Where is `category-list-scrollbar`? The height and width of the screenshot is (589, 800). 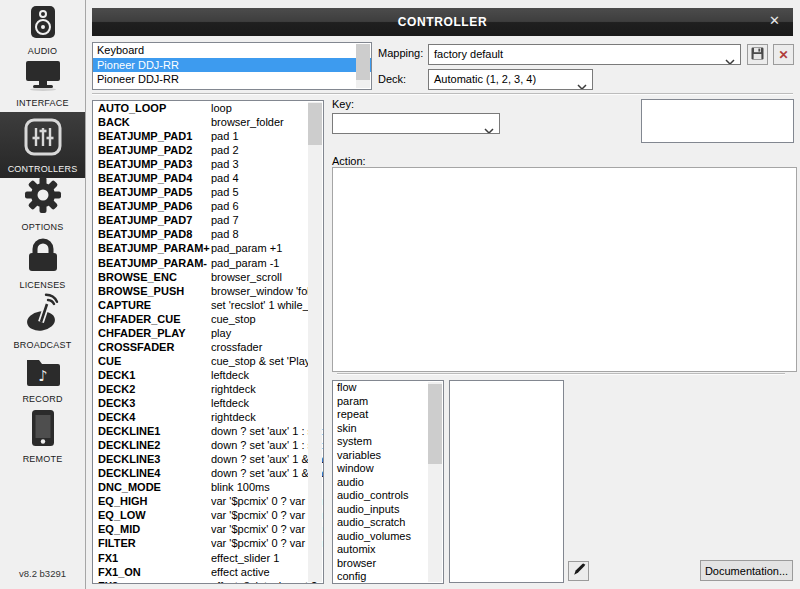 category-list-scrollbar is located at coordinates (435, 482).